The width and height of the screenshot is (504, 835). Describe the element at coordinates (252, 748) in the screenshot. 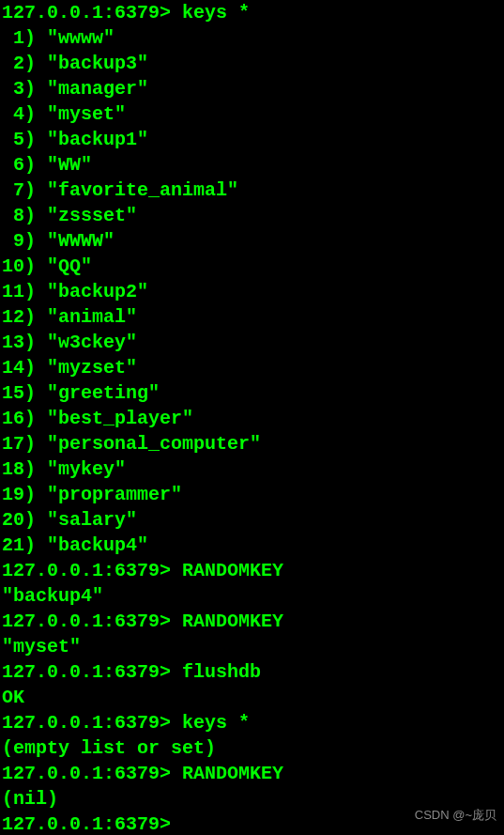

I see `output-line: (empty list or set)` at that location.